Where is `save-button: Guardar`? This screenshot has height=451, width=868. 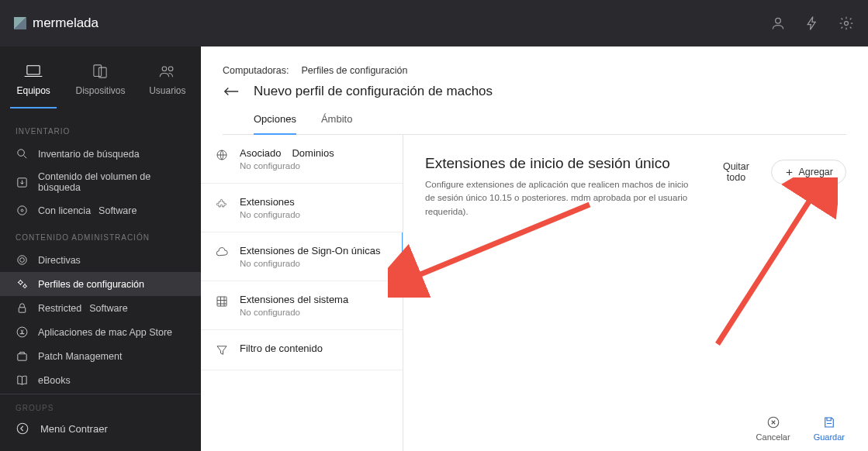
save-button: Guardar is located at coordinates (829, 429).